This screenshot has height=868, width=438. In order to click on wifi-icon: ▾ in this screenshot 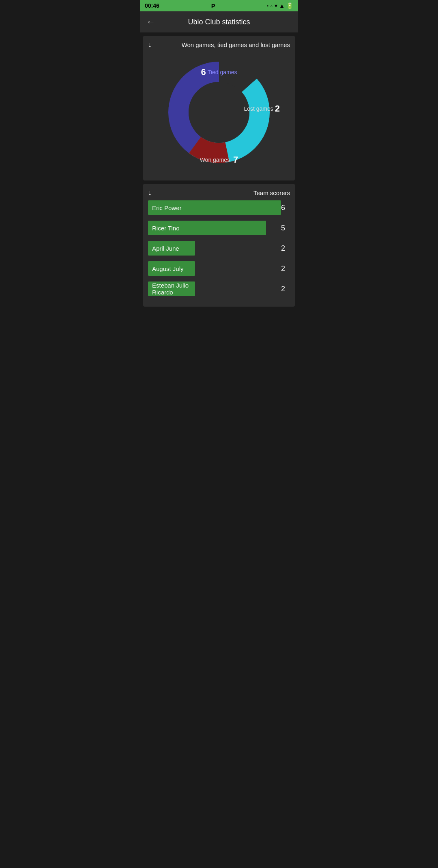, I will do `click(276, 6)`.